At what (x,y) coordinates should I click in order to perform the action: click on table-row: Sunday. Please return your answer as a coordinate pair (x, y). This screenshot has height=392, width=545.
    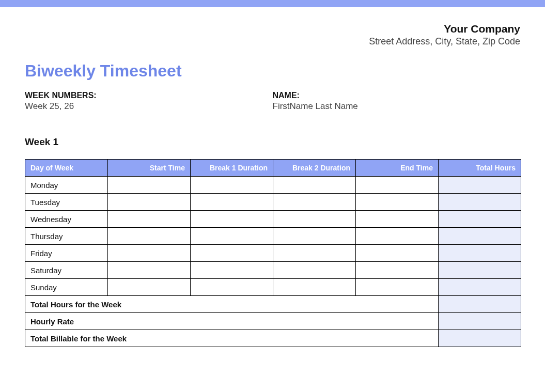
    Looking at the image, I should click on (273, 287).